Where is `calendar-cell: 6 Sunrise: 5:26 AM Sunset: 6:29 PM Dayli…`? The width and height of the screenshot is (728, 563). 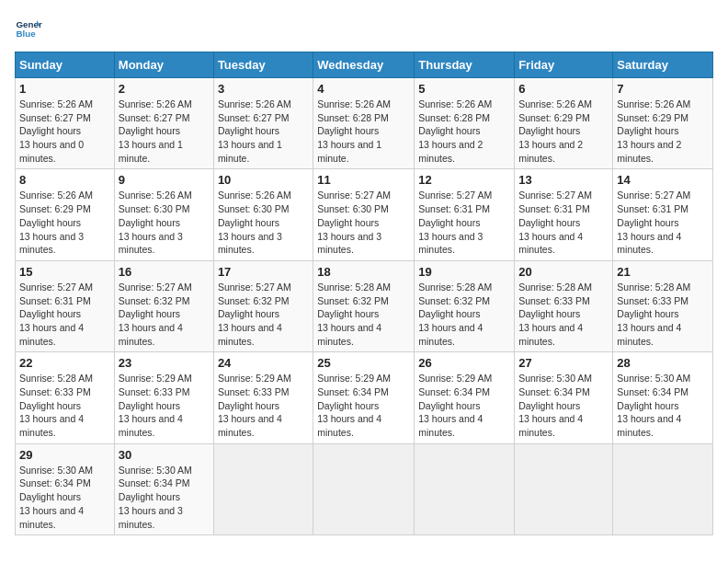 calendar-cell: 6 Sunrise: 5:26 AM Sunset: 6:29 PM Dayli… is located at coordinates (564, 123).